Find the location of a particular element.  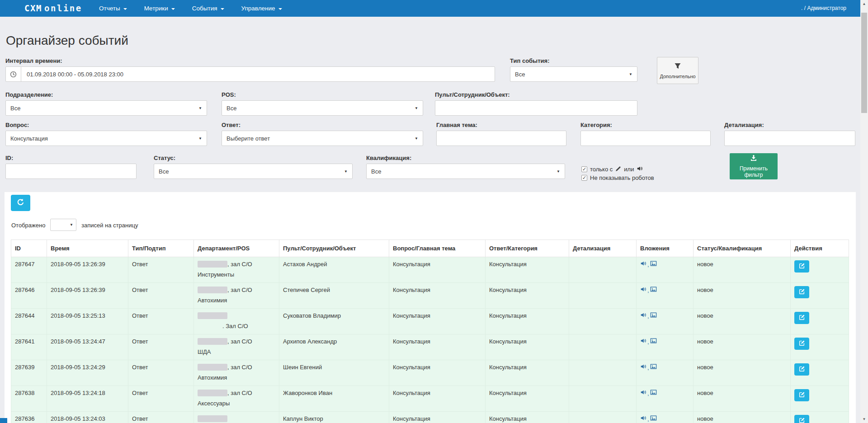

answer-value: Выберите ответ is located at coordinates (248, 138).